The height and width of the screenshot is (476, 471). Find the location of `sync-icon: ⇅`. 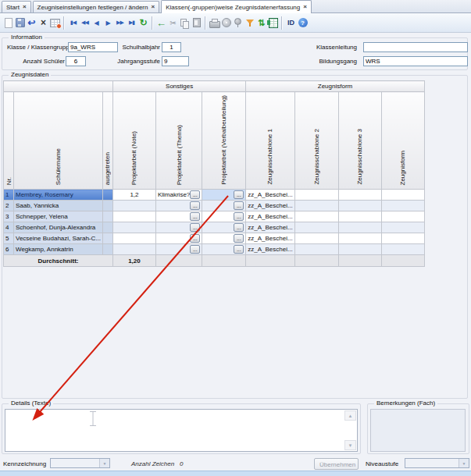

sync-icon: ⇅ is located at coordinates (261, 23).